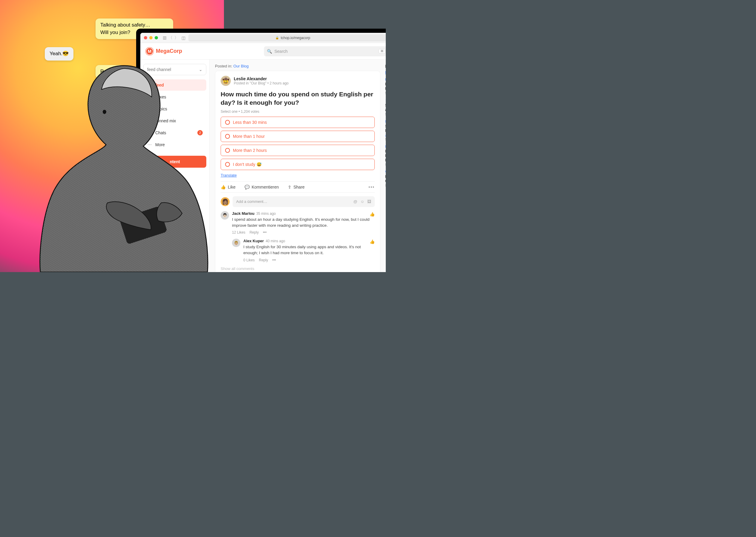 This screenshot has width=756, height=537. What do you see at coordinates (298, 164) in the screenshot?
I see `poll-option: I don't study 😅` at bounding box center [298, 164].